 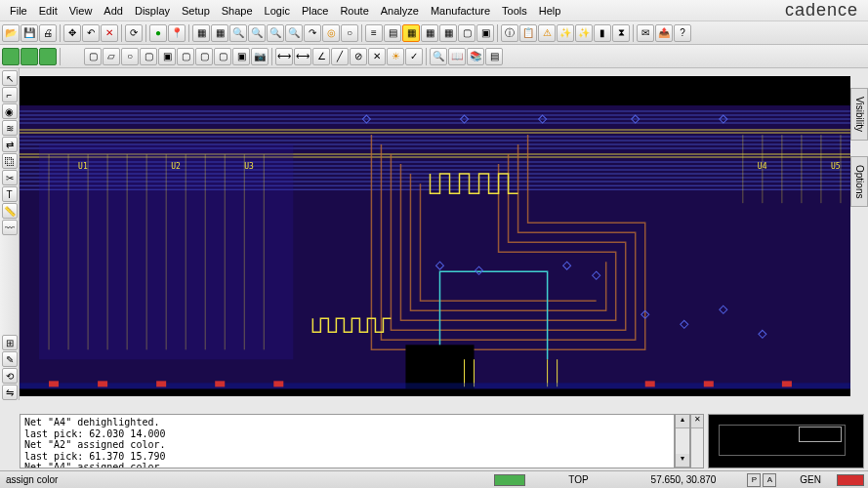 What do you see at coordinates (11, 57) in the screenshot?
I see `shape-fill-icon` at bounding box center [11, 57].